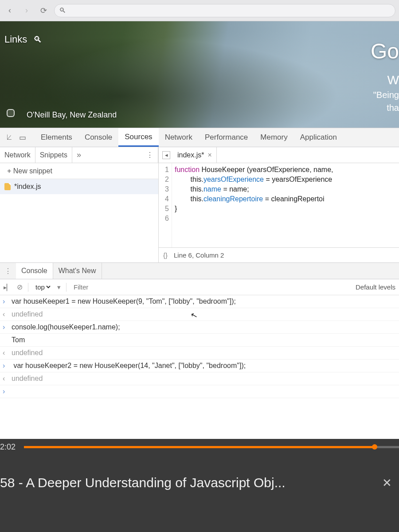 The width and height of the screenshot is (399, 532). I want to click on console-input-line: var houseKeeper2 = new HouseKeeper(14, "…, so click(129, 366).